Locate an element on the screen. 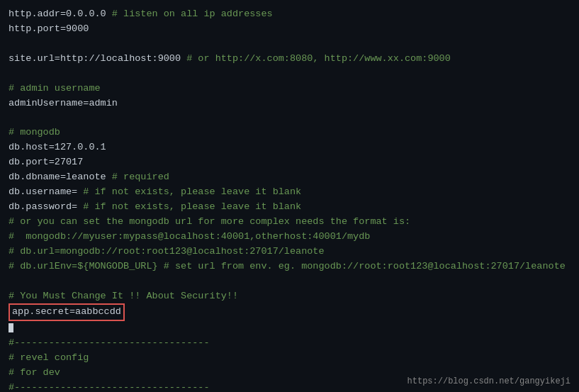 The height and width of the screenshot is (392, 579). code-line: # admin username is located at coordinates (289, 89).